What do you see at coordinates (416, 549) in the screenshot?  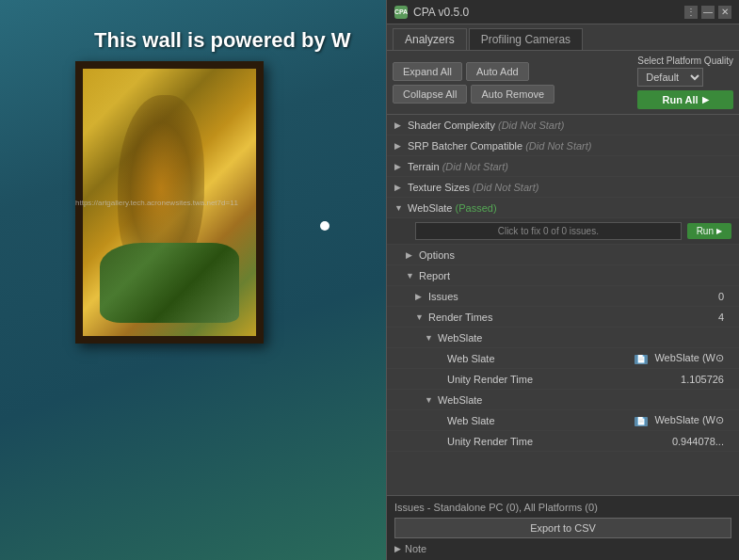 I see `note-label: Note` at bounding box center [416, 549].